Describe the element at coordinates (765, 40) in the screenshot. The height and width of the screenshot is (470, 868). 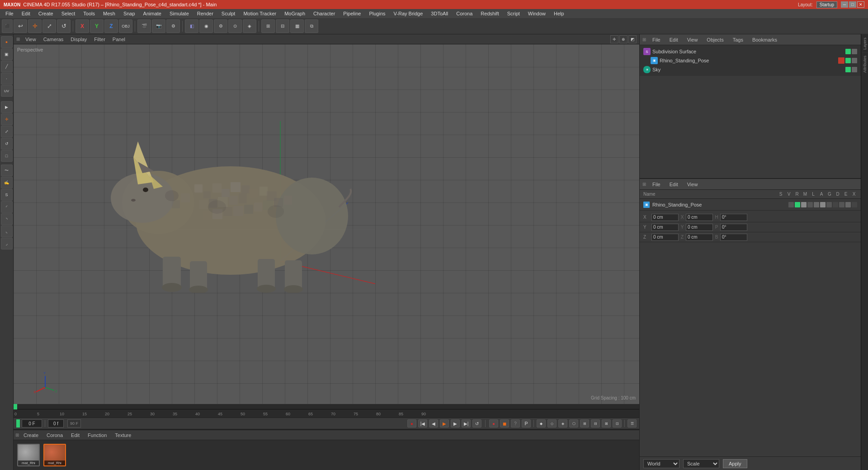
I see `om-menu-bookmarks: Bookmarks` at that location.